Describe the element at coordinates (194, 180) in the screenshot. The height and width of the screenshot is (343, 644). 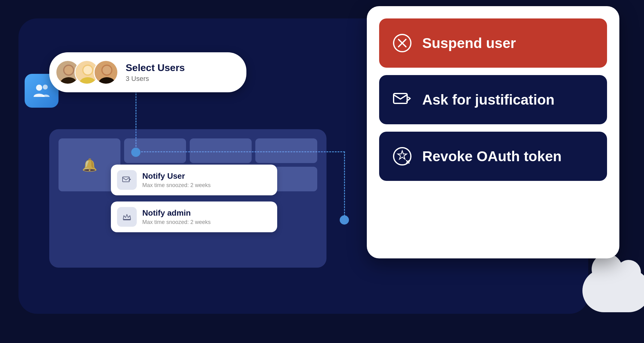
I see `notify-user-card: Notify User Max time snoozed: 2 weeks` at that location.